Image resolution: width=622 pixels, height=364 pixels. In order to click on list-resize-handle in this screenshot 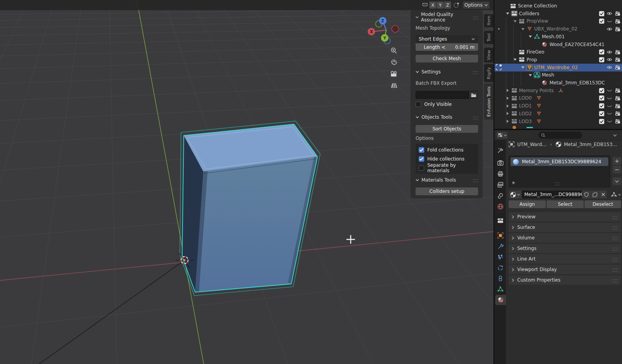, I will do `click(557, 184)`.